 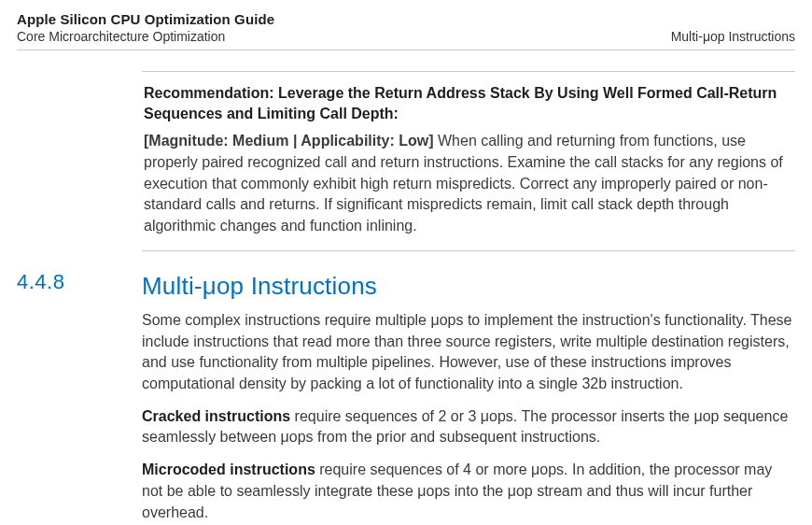 I want to click on doc-title: Apple Silicon CPU Optimization Guide, so click(x=406, y=21).